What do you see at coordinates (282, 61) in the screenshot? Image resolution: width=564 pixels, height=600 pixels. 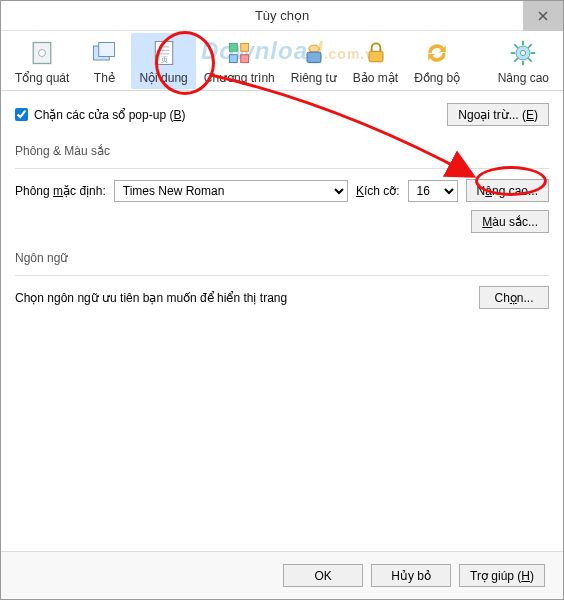 I see `toolbar-tabs: Tổng quát Thẻ 页 Nội dung Chương trình Ri…` at bounding box center [282, 61].